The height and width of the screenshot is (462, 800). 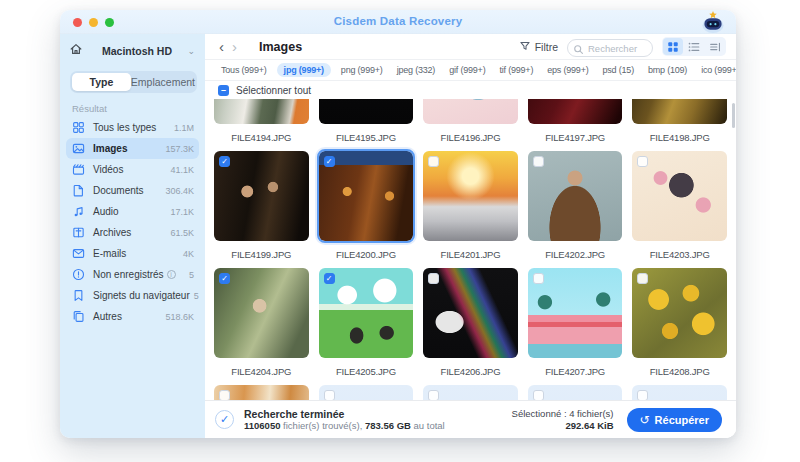 What do you see at coordinates (366, 326) in the screenshot?
I see `file-cell: ✓FILE4205.JPG` at bounding box center [366, 326].